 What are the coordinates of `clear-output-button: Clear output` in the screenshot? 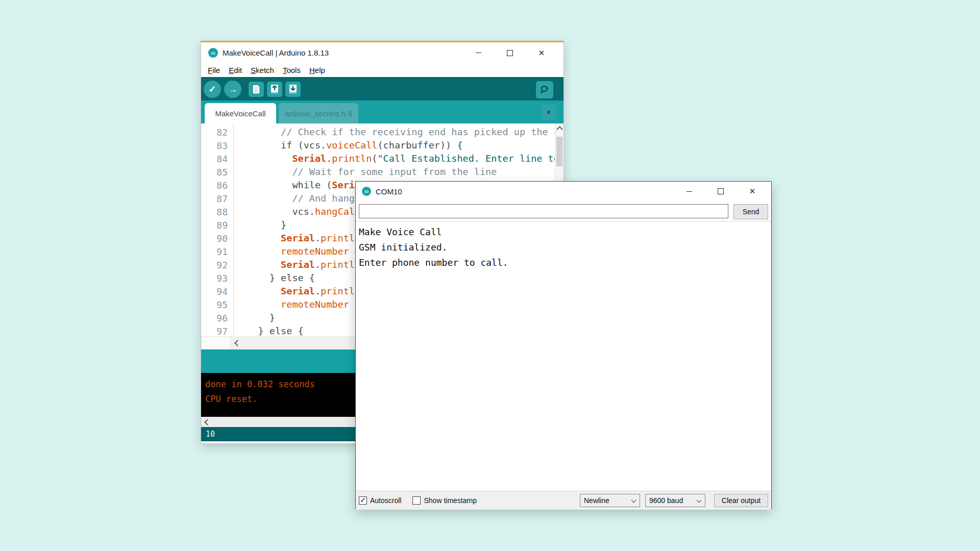 It's located at (741, 500).